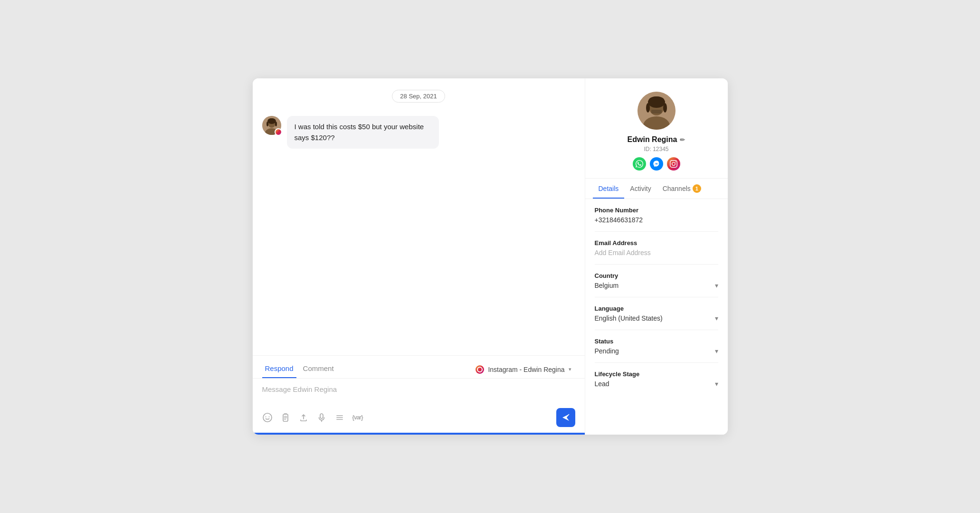 This screenshot has height=513, width=980. I want to click on channel-selector: Instagram - Edwin Regina ▾, so click(523, 370).